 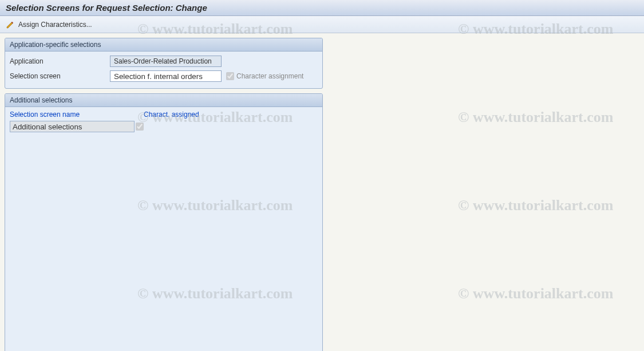 I want to click on application-specific-selections-group: Application-specific selections Applicat…, so click(x=164, y=63).